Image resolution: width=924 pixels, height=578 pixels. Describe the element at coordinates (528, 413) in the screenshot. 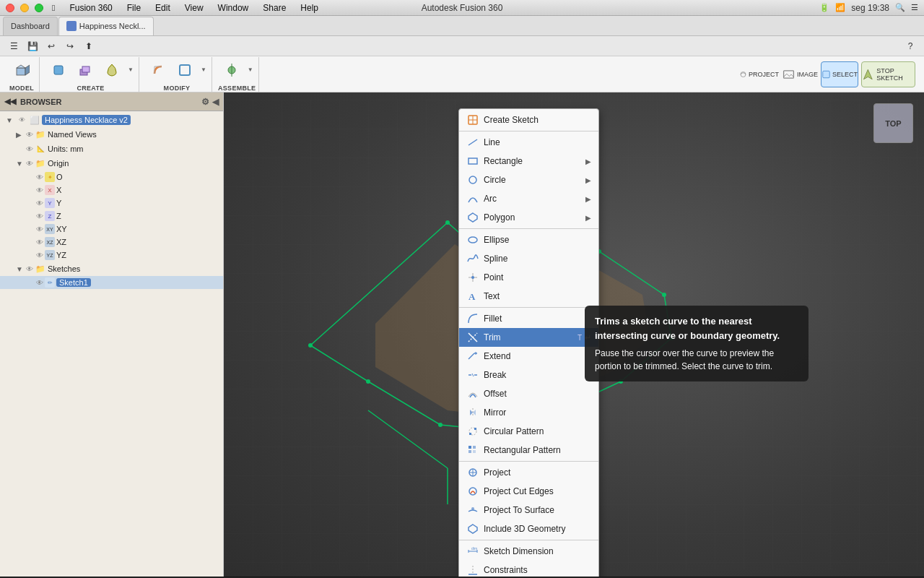

I see `menu-mirror: Mirror` at that location.